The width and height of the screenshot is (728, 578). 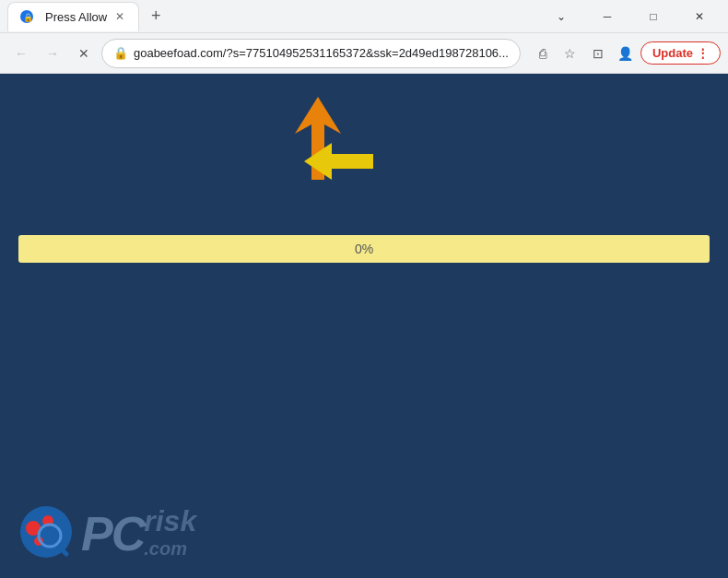 I want to click on tab-title: Press Allow, so click(x=76, y=17).